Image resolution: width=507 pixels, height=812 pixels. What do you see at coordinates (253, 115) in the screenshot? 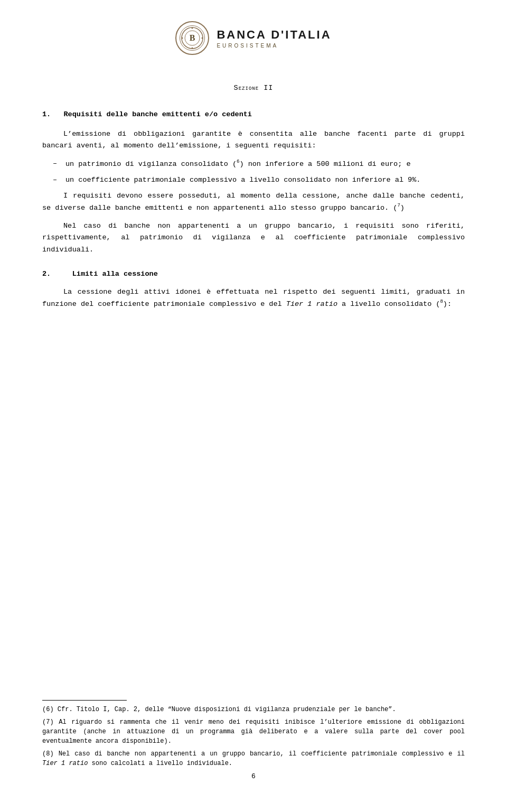
I see `article1-title: 1. Requisiti delle banche emittenti e/o …` at bounding box center [253, 115].